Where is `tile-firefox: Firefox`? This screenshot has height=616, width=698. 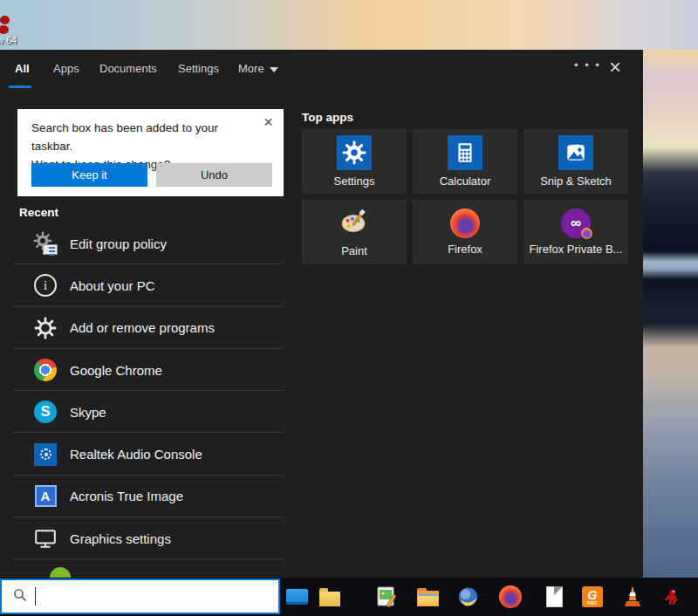
tile-firefox: Firefox is located at coordinates (465, 232).